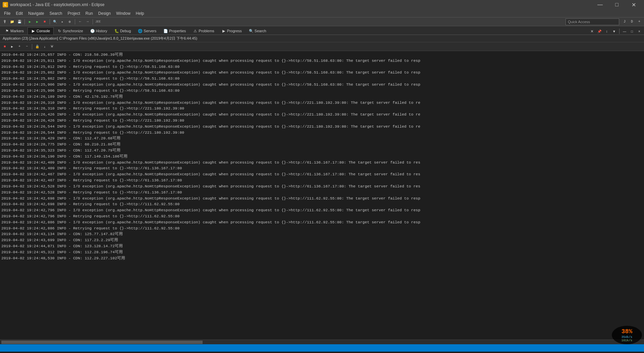  I want to click on tab-console-label: Console, so click(43, 31).